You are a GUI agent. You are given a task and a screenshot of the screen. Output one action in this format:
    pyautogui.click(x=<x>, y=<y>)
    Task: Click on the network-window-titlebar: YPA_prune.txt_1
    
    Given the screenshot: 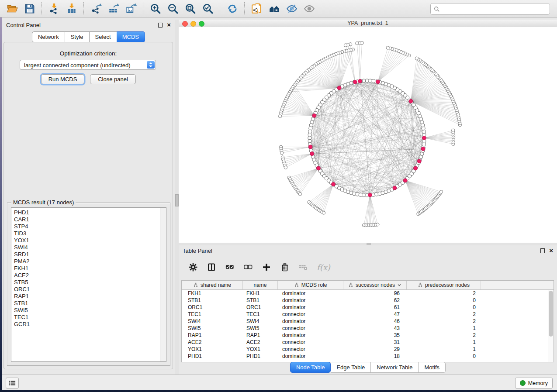 What is the action you would take?
    pyautogui.click(x=368, y=24)
    